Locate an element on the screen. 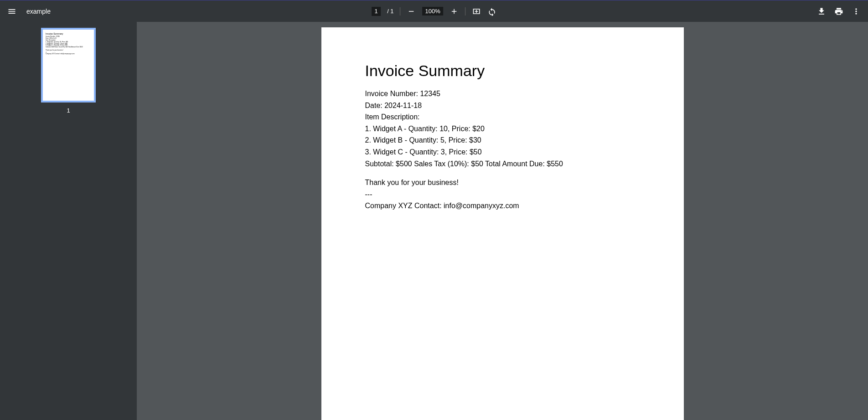 The image size is (868, 420). thumb-line: Company XYZ Contact: info@companyxyz.com is located at coordinates (68, 54).